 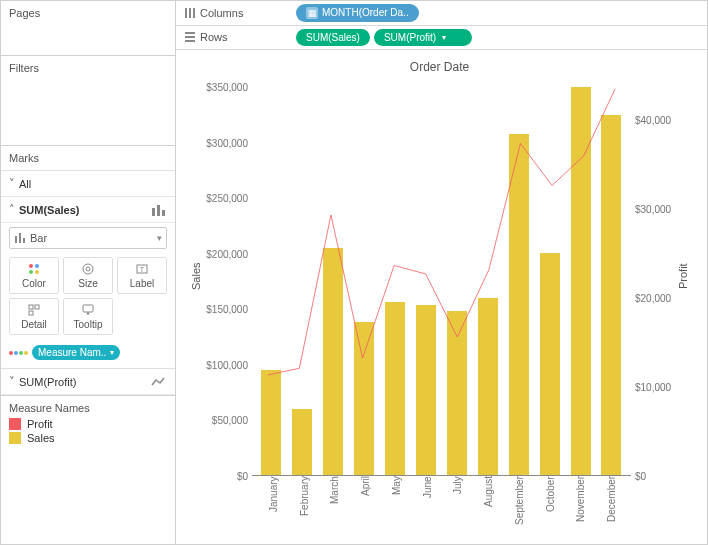 What do you see at coordinates (142, 270) in the screenshot?
I see `svg-text: T` at bounding box center [142, 270].